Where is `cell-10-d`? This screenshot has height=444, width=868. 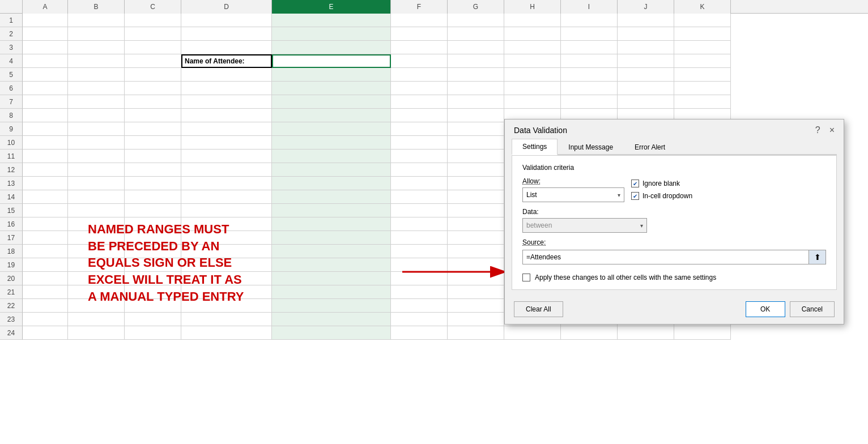 cell-10-d is located at coordinates (227, 143).